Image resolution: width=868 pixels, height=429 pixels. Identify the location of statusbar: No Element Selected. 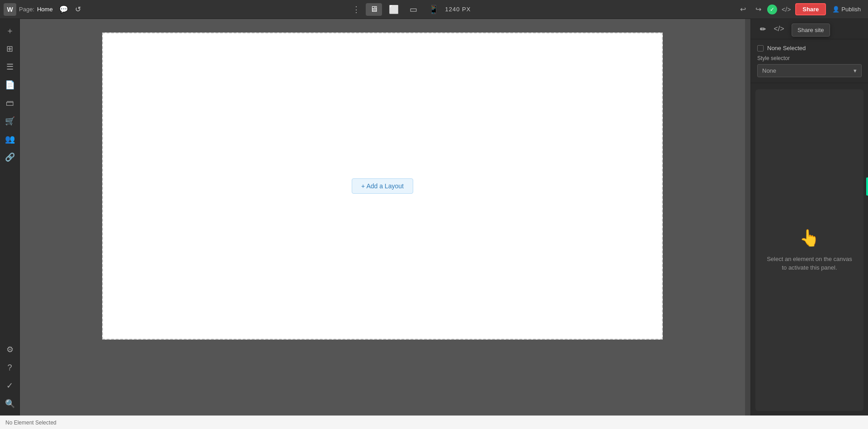
(434, 422).